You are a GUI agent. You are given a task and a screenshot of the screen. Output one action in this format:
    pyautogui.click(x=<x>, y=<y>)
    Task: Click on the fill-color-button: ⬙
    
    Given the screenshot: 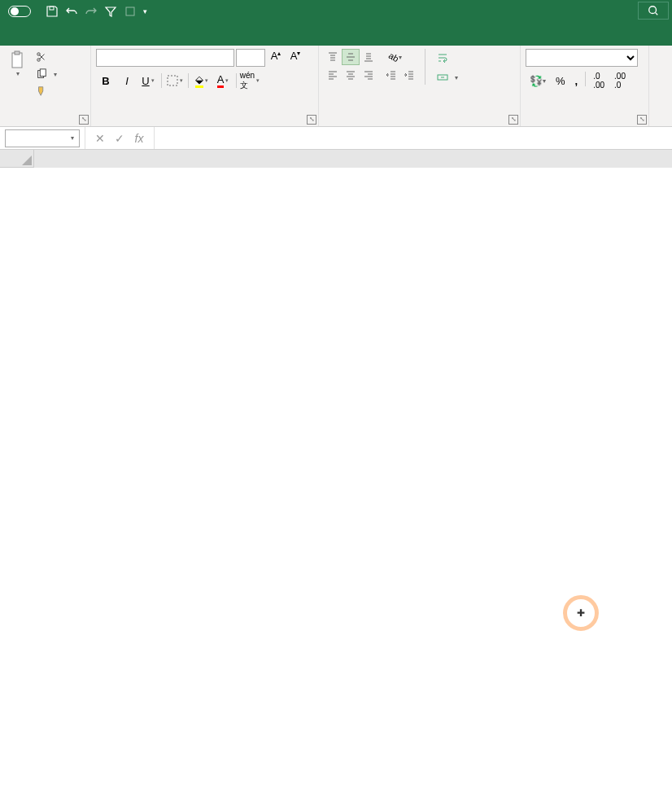 What is the action you would take?
    pyautogui.click(x=202, y=81)
    